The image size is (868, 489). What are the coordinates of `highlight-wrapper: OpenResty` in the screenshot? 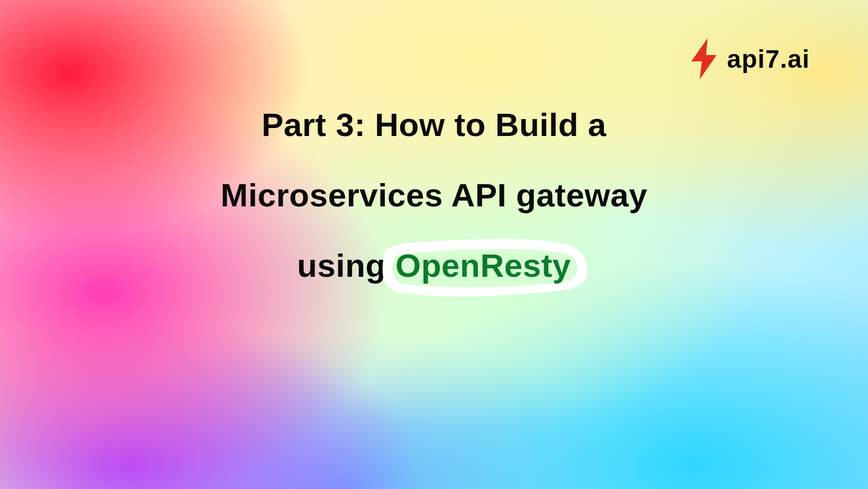 It's located at (483, 266).